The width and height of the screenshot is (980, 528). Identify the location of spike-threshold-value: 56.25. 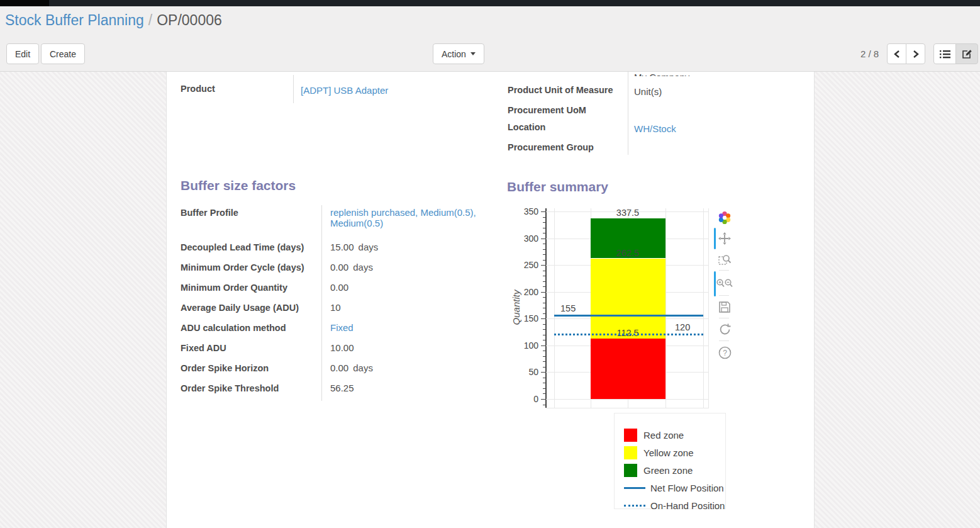
(342, 388).